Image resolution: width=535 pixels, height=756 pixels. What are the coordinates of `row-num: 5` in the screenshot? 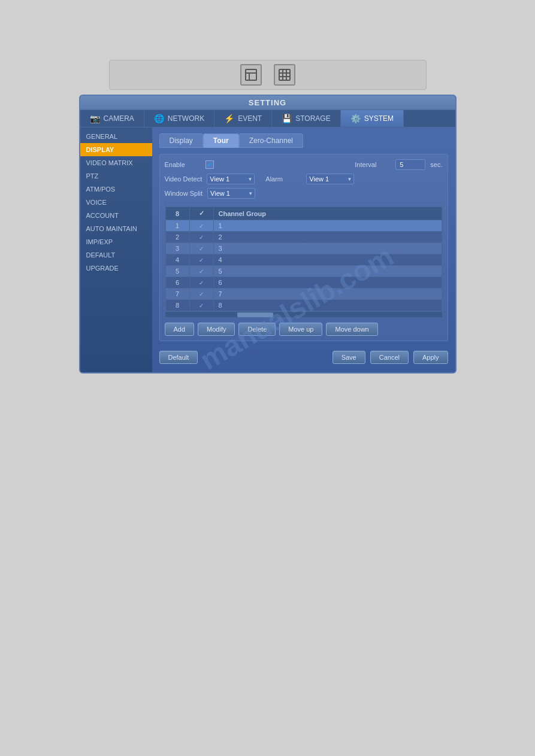 It's located at (177, 272).